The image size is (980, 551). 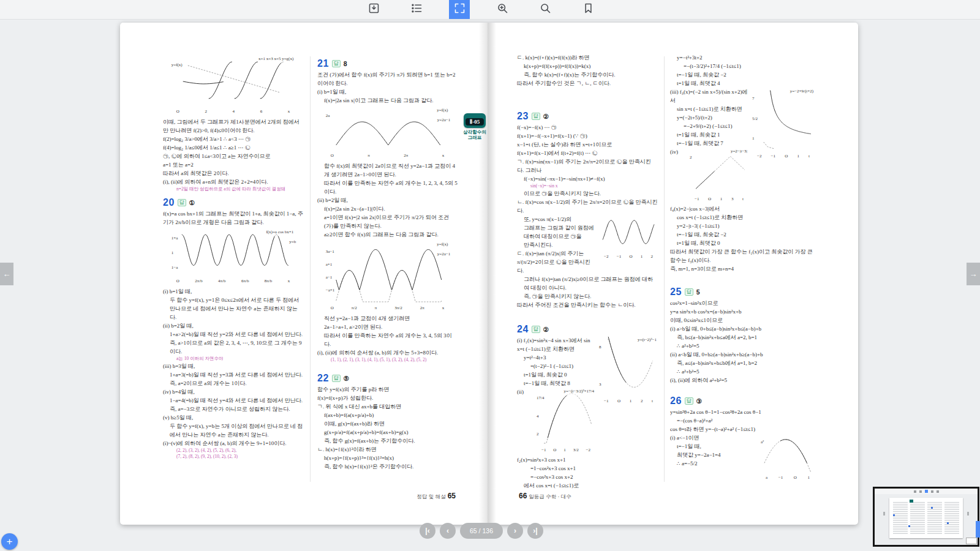 What do you see at coordinates (233, 139) in the screenshot?
I see `solution-text: f(2)=log₂ 3/a>0에서 3/a>1 ∴ a<3 ⋯ ㉠` at bounding box center [233, 139].